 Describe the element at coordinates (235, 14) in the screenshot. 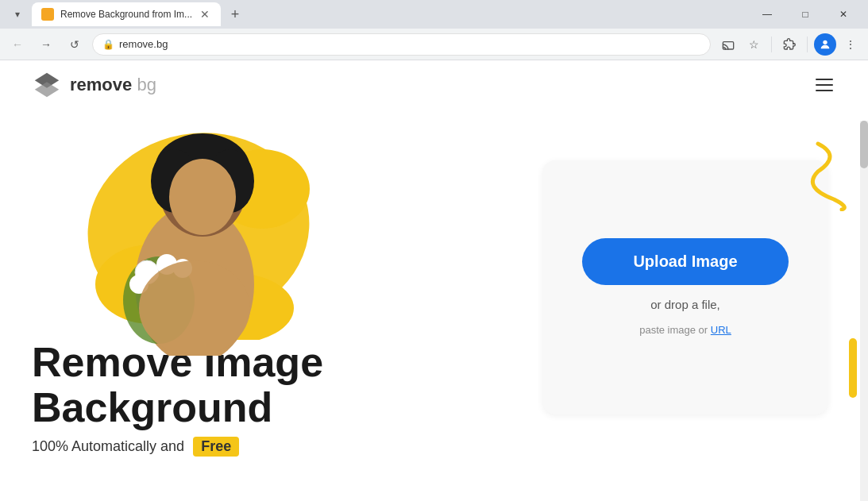

I see `new-tab-button: +` at that location.